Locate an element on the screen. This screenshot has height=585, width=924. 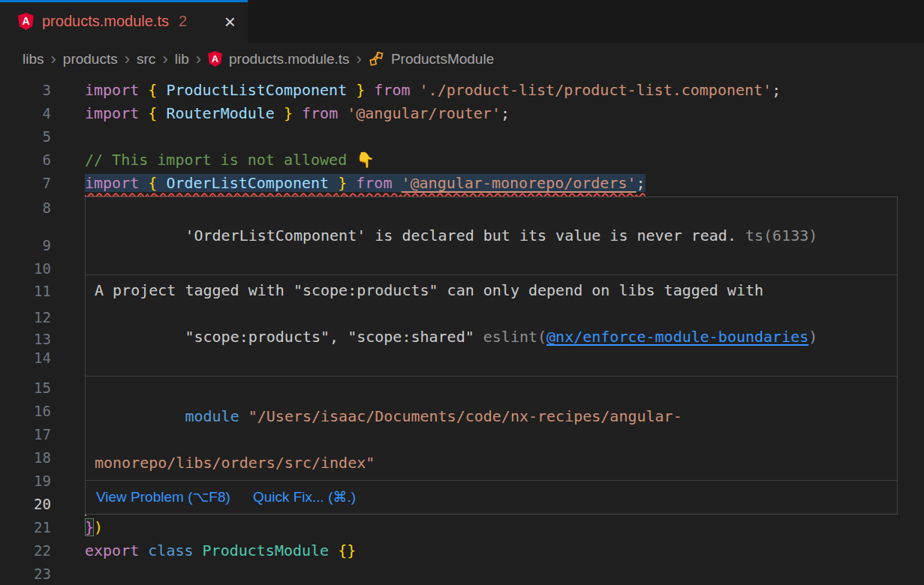
class-symbol-icon is located at coordinates (377, 58).